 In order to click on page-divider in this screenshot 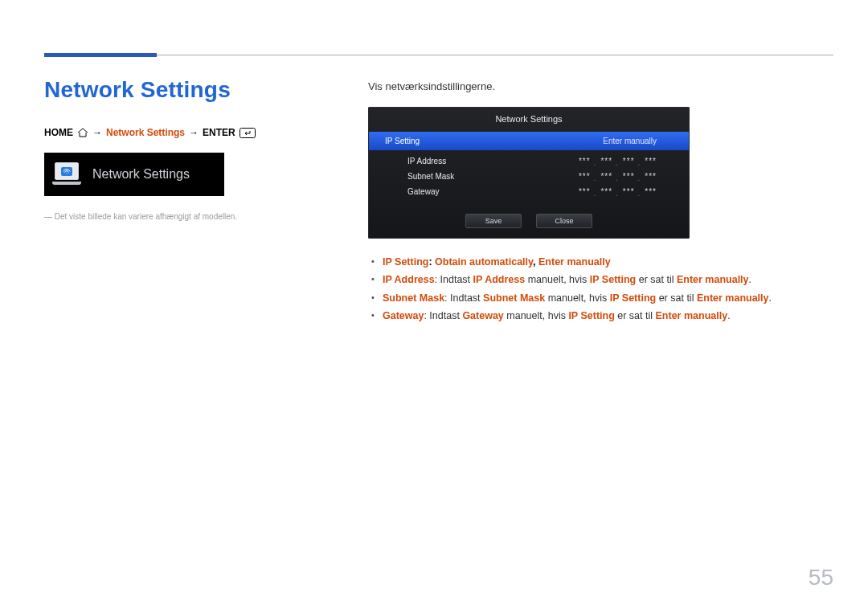, I will do `click(439, 55)`.